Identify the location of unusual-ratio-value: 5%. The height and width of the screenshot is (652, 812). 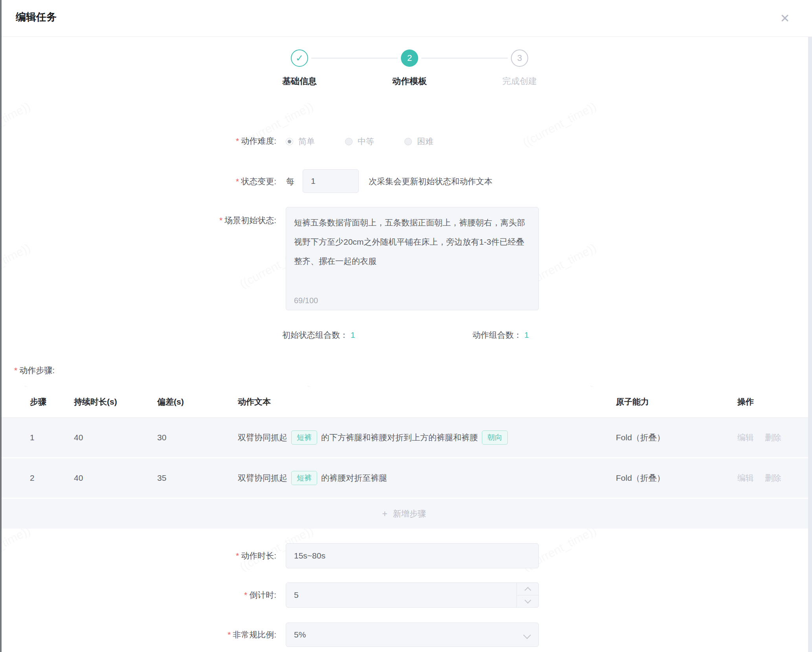
(300, 635).